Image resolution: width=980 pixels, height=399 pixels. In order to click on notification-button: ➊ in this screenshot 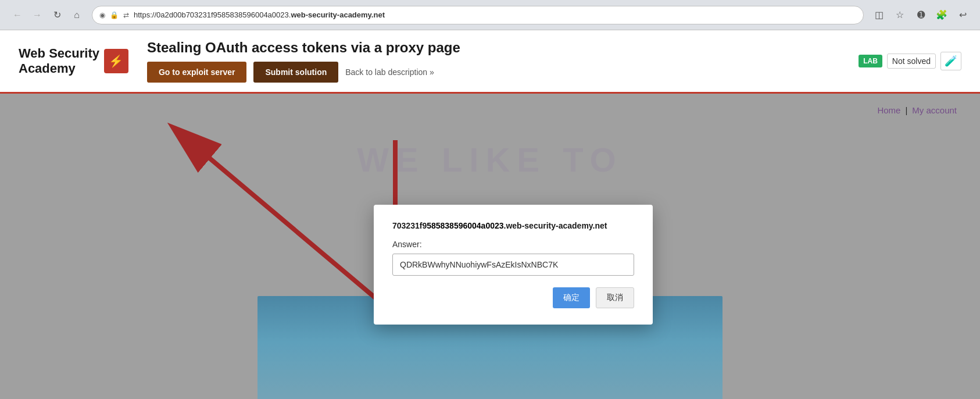, I will do `click(921, 15)`.